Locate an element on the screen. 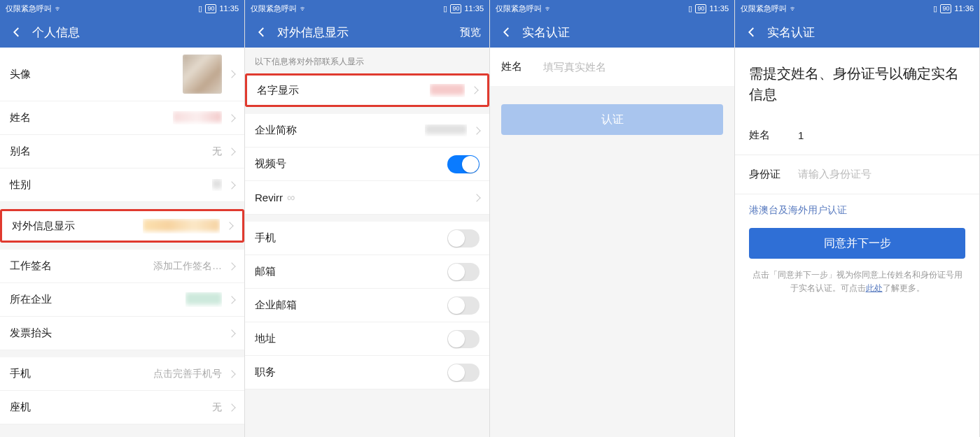  row-company: 所在企业 is located at coordinates (122, 300).